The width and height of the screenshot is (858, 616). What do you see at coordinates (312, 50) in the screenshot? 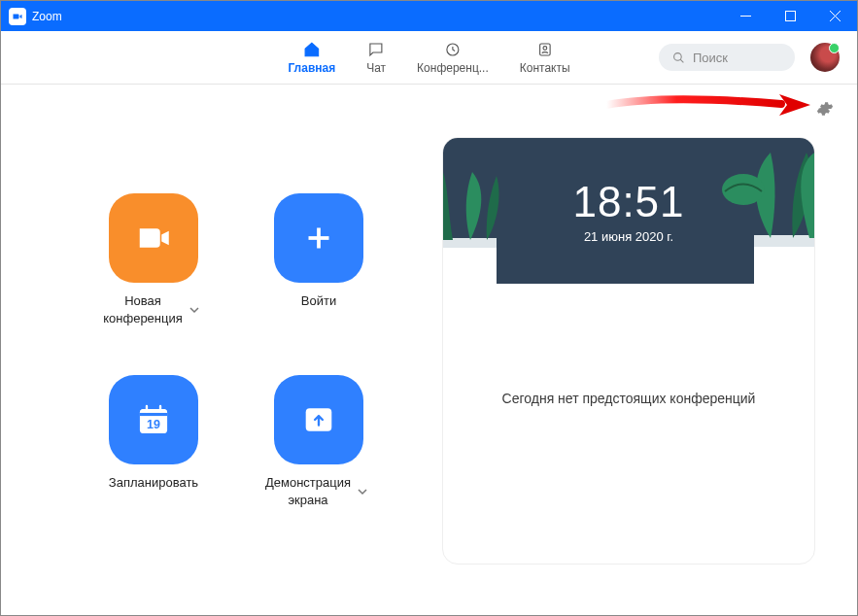
I see `home-icon` at bounding box center [312, 50].